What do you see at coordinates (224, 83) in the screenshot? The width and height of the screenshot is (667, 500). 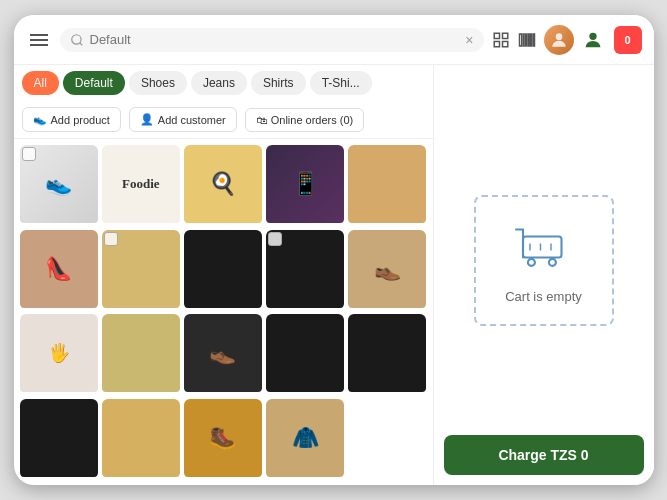 I see `category-tabs: All Default Shoes Jeans Shirts T-Shi...` at bounding box center [224, 83].